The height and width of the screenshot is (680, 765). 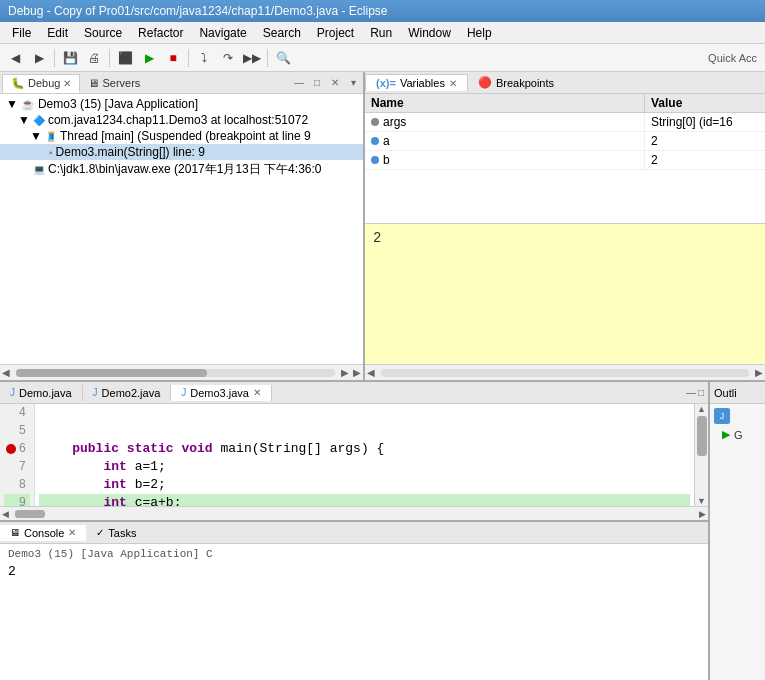 I want to click on menu-file: File, so click(x=22, y=33).